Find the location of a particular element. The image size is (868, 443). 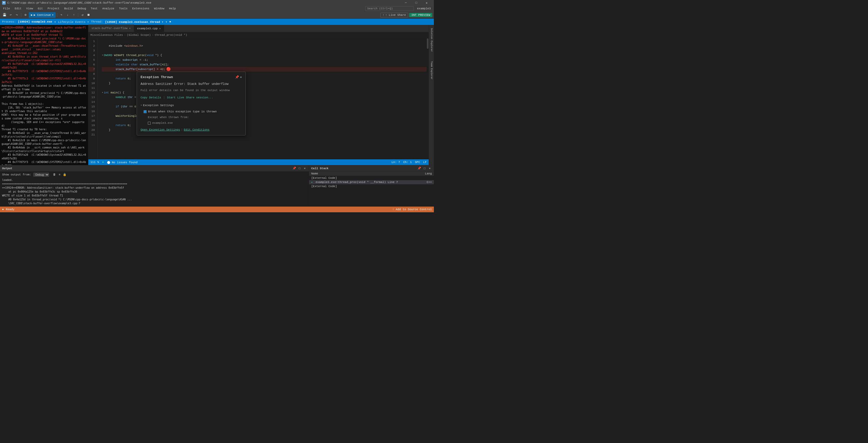

menu-extensions: Extensions is located at coordinates (141, 9).